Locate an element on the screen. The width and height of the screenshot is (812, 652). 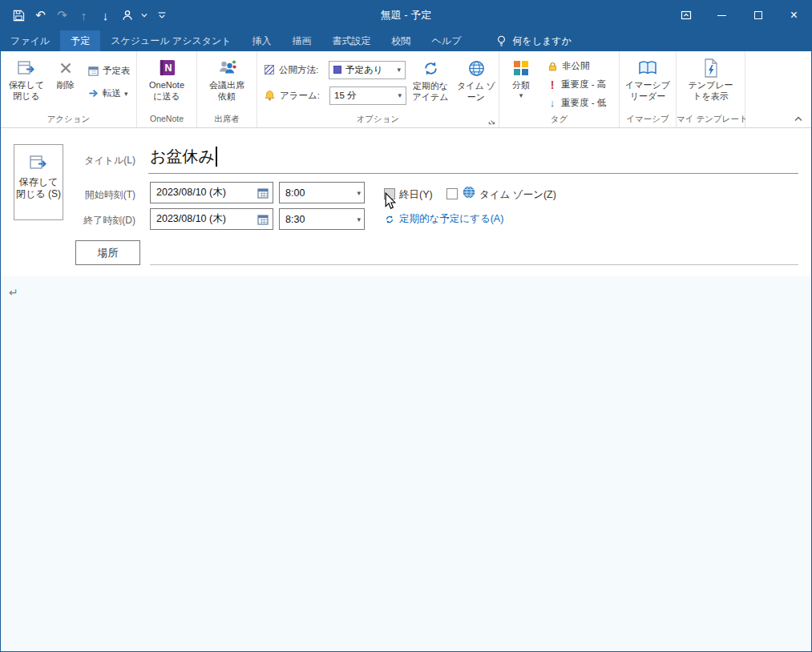
tab-scheduling-assistant: スケジュール アシスタント is located at coordinates (171, 41).